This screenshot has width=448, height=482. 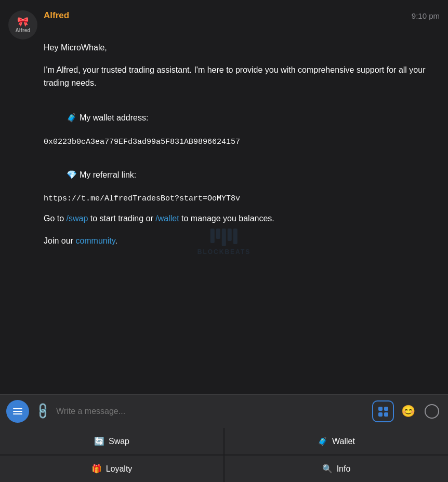 What do you see at coordinates (212, 411) in the screenshot?
I see `message-input` at bounding box center [212, 411].